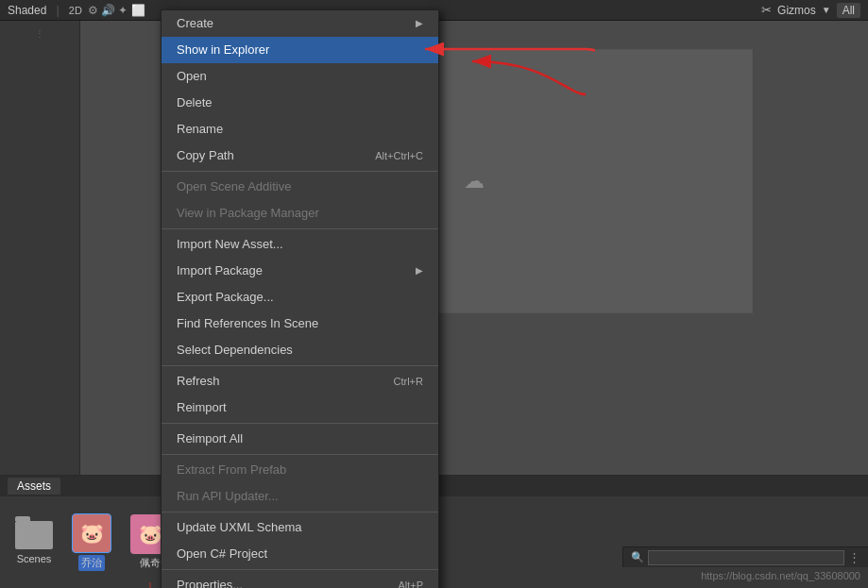 The height and width of the screenshot is (588, 868). What do you see at coordinates (300, 213) in the screenshot?
I see `menu-item-view-package-manager: View in Package Manager` at bounding box center [300, 213].